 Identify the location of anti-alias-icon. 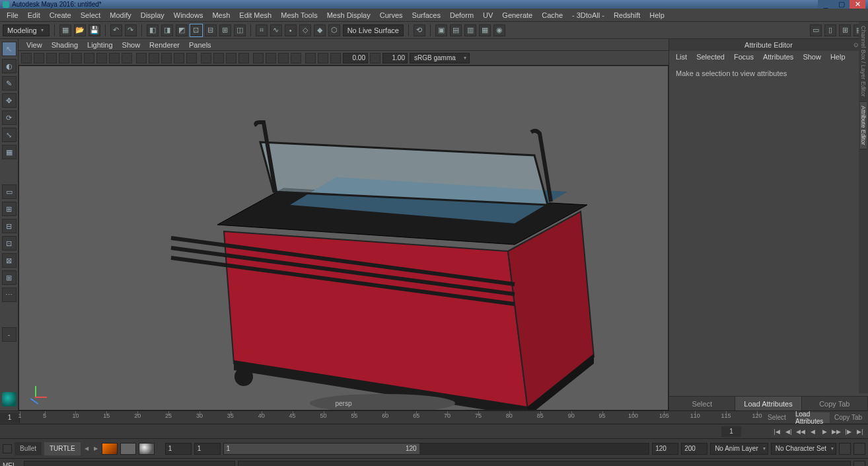
(283, 58).